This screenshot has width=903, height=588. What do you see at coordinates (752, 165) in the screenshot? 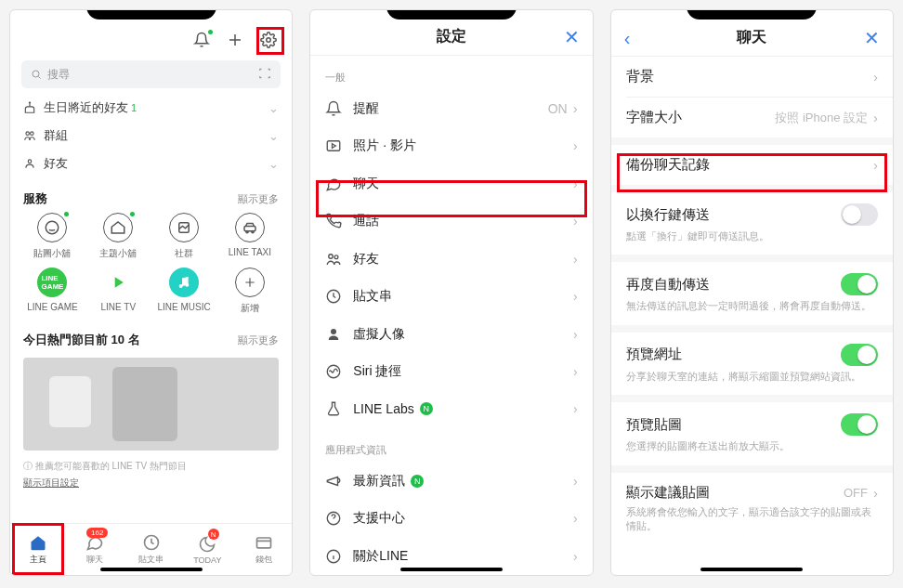
I see `row-backup: 備份聊天記錄›` at bounding box center [752, 165].